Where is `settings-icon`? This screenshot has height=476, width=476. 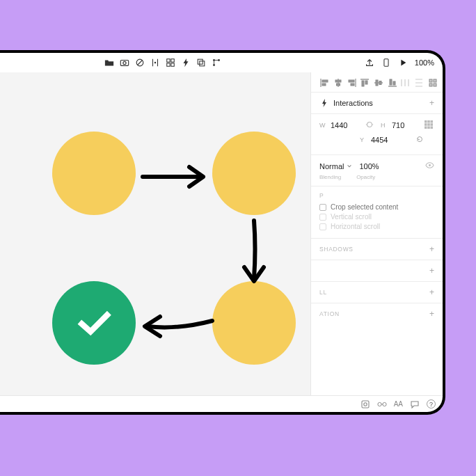 settings-icon is located at coordinates (365, 404).